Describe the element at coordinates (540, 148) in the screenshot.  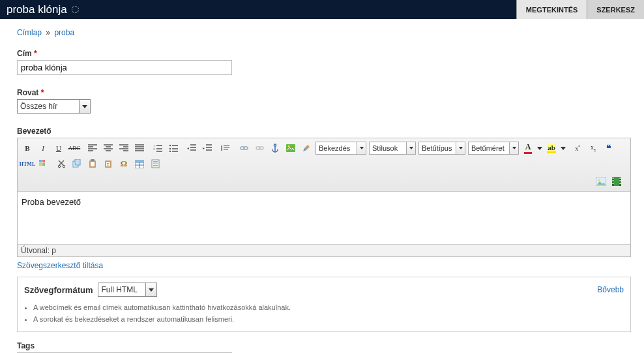
I see `text-color-dropdown` at that location.